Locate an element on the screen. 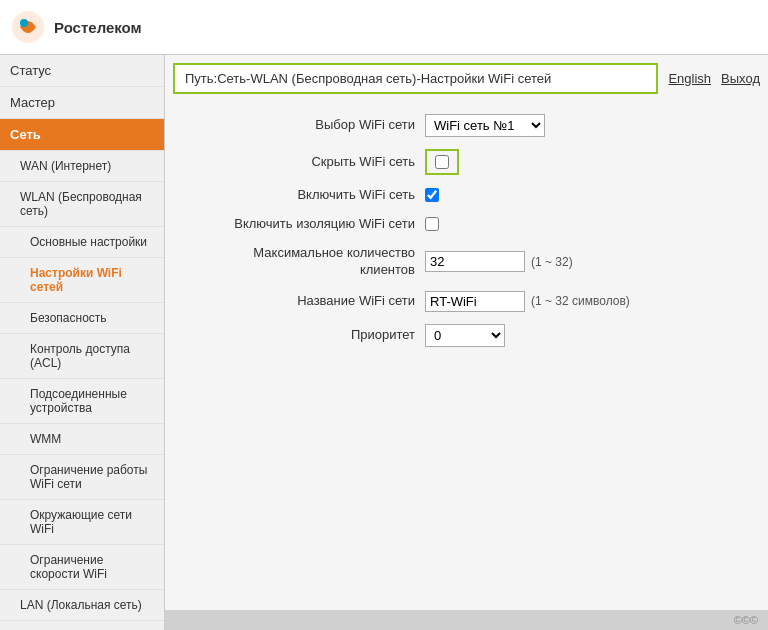 This screenshot has height=630, width=768. sidebar-item-network: Сеть is located at coordinates (82, 135).